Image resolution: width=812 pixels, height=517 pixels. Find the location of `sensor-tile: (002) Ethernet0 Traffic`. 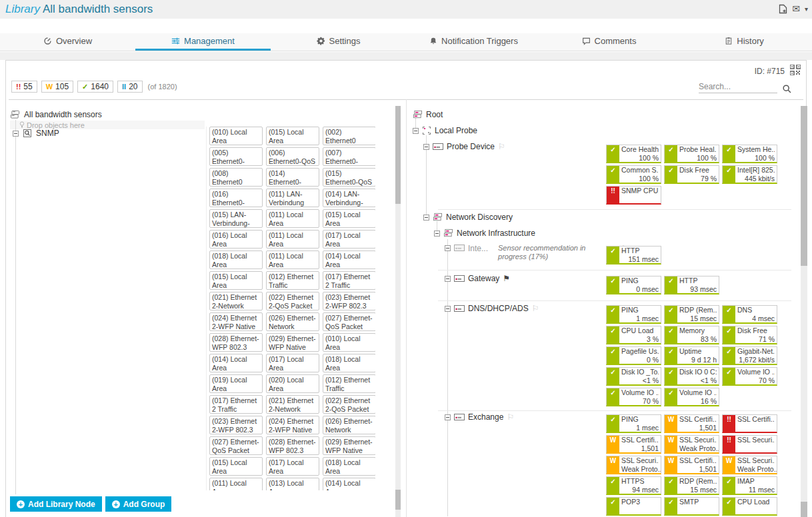

sensor-tile: (002) Ethernet0 Traffic is located at coordinates (349, 136).